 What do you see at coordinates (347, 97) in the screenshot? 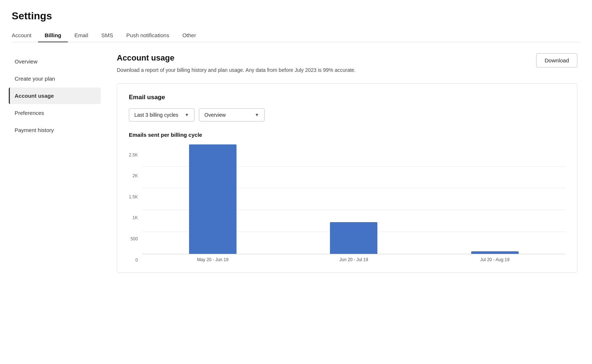
I see `email-usage-label: Email usage` at bounding box center [347, 97].